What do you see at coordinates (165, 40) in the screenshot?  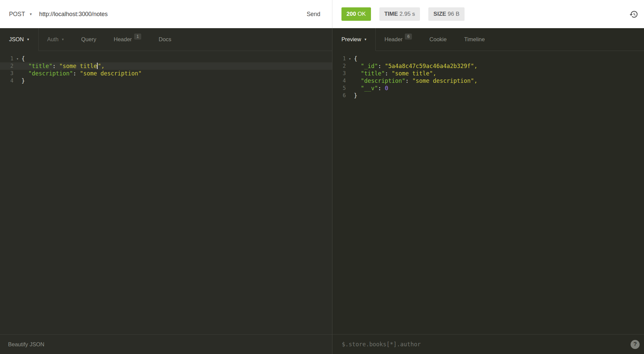 I see `tab-label: Docs` at bounding box center [165, 40].